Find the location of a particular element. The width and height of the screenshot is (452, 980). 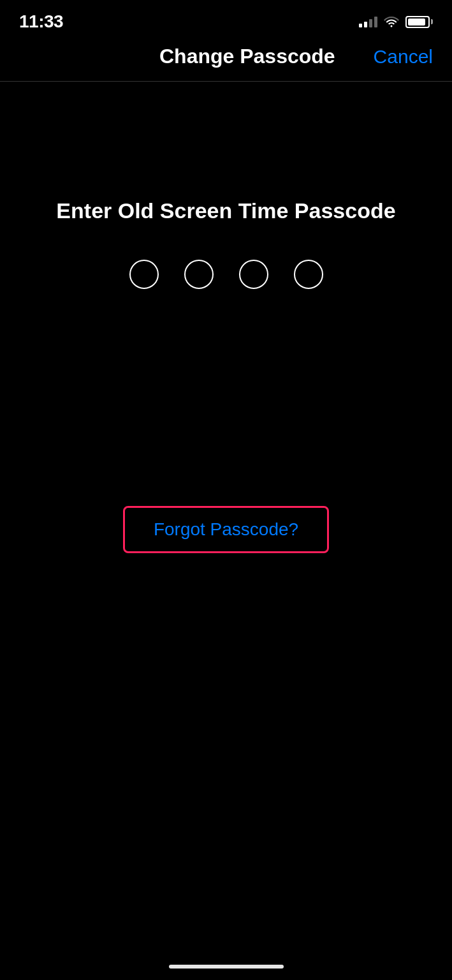

home-indicator is located at coordinates (226, 967).